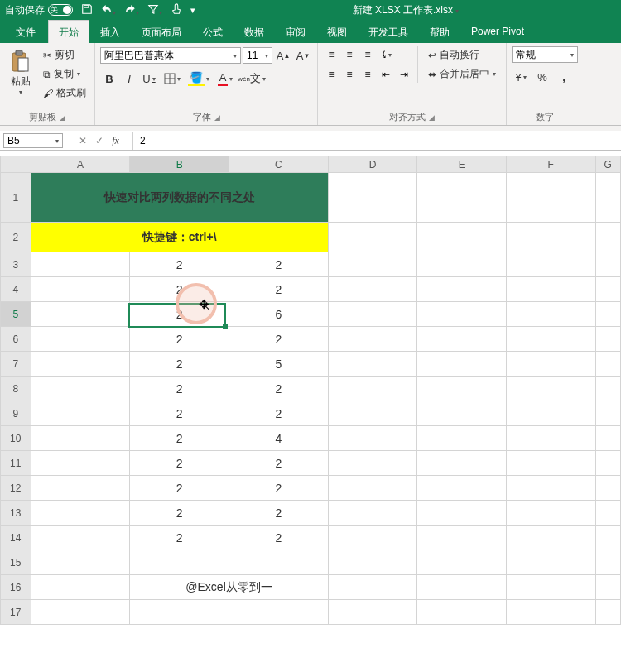 The width and height of the screenshot is (621, 672). What do you see at coordinates (17, 389) in the screenshot?
I see `row-header: 8` at bounding box center [17, 389].